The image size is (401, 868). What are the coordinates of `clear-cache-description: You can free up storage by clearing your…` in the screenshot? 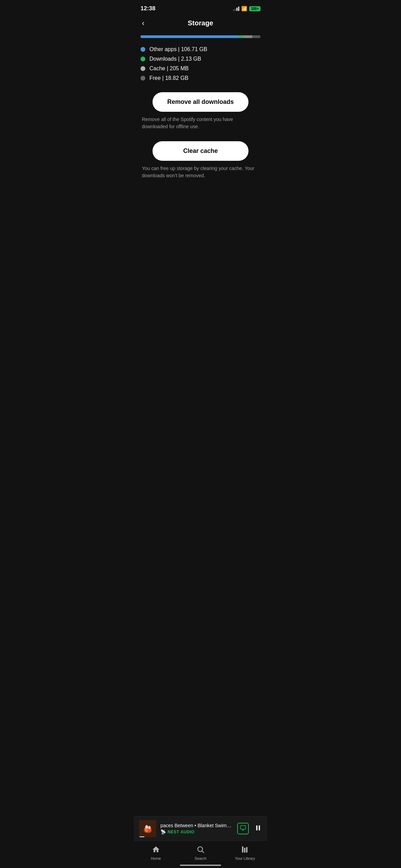 It's located at (200, 172).